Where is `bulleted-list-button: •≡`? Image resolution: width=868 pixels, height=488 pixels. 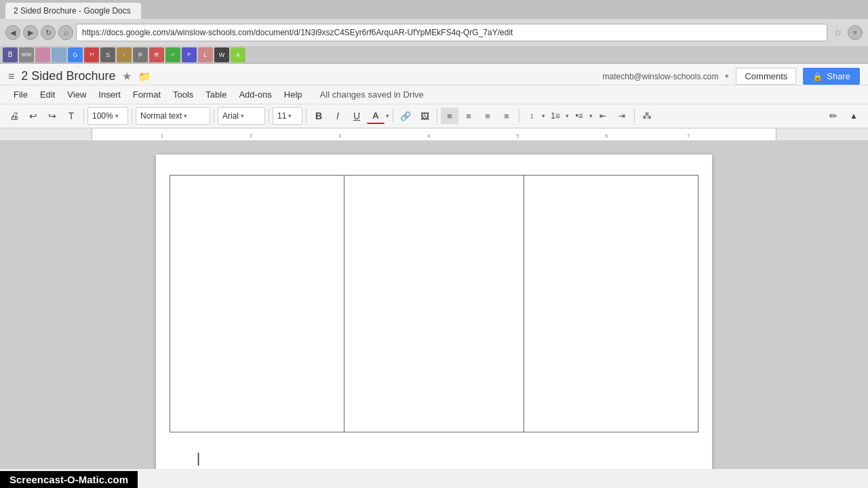
bulleted-list-button: •≡ is located at coordinates (579, 116).